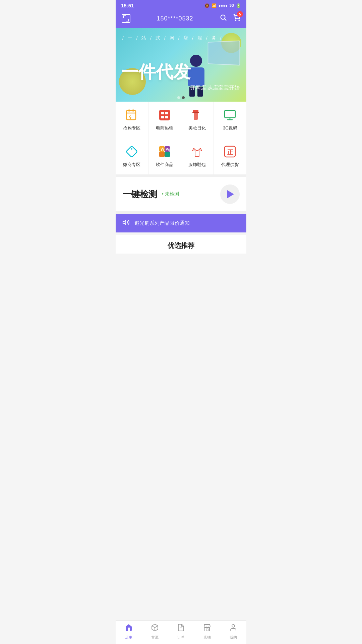 The image size is (362, 644). Describe the element at coordinates (181, 223) in the screenshot. I see `announcement-bar: 追光豹系列产品限价通知` at that location.